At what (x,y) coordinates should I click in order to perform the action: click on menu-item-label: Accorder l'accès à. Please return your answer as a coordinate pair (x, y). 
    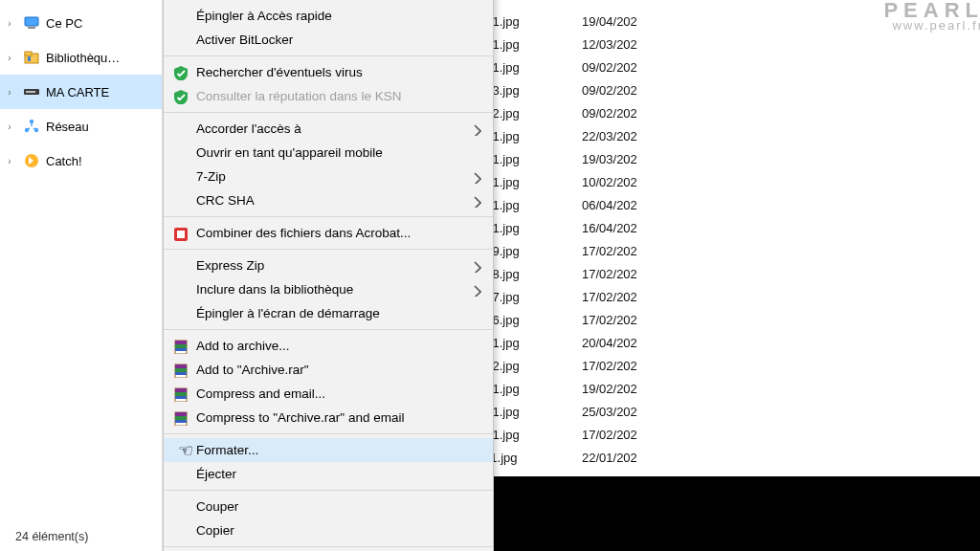
    Looking at the image, I should click on (330, 128).